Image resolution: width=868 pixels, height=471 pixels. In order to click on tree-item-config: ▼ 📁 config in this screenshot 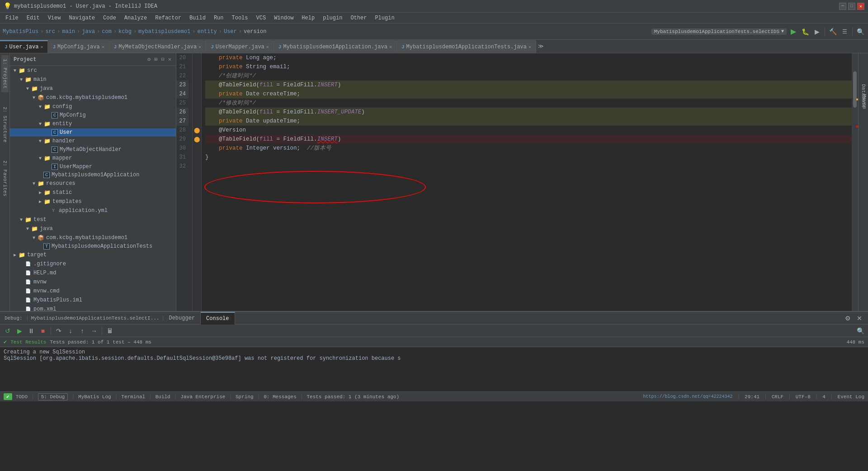, I will do `click(93, 107)`.